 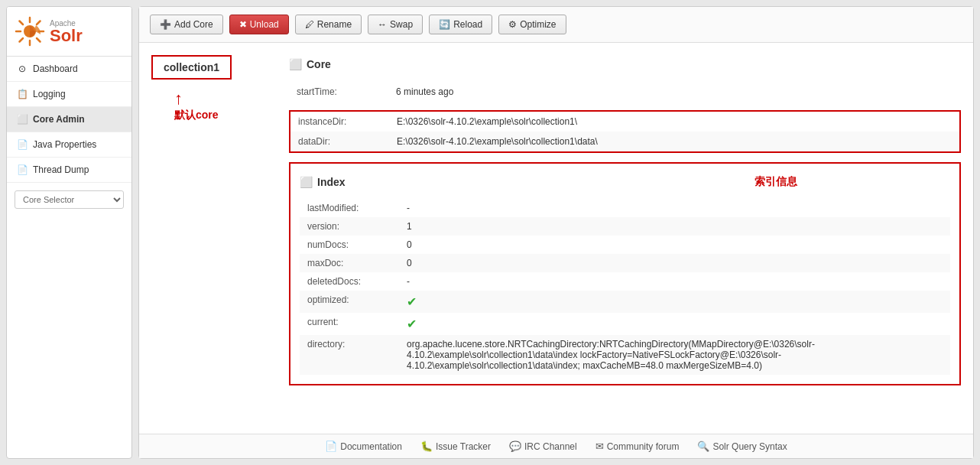 What do you see at coordinates (674, 355) in the screenshot?
I see `directory-value: org.apache.lucene.store.NRTCachingDirect…` at bounding box center [674, 355].